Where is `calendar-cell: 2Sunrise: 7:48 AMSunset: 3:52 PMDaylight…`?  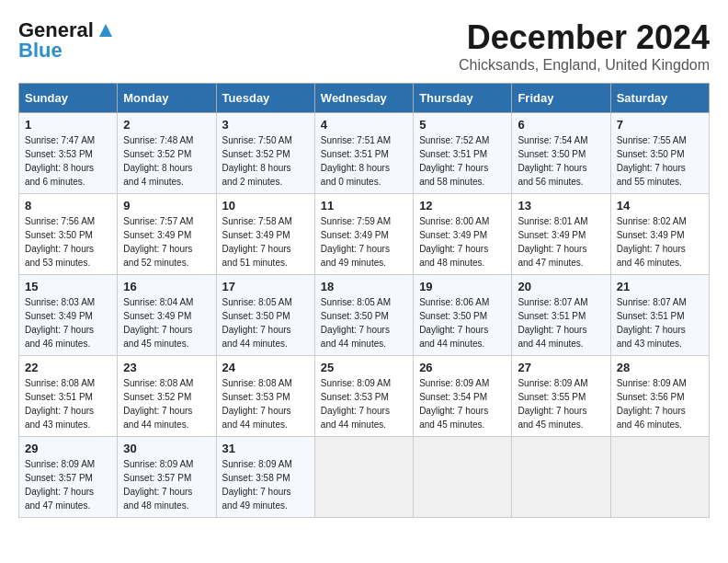 calendar-cell: 2Sunrise: 7:48 AMSunset: 3:52 PMDaylight… is located at coordinates (167, 154).